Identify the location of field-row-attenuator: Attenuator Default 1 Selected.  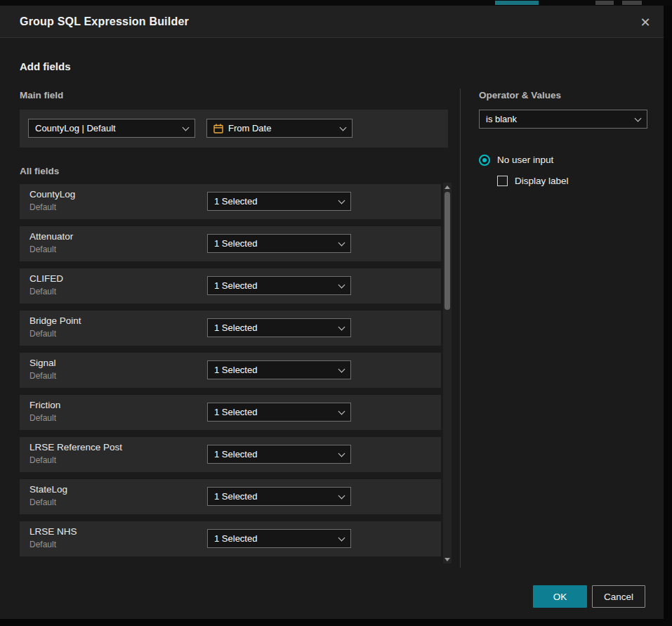
(230, 244).